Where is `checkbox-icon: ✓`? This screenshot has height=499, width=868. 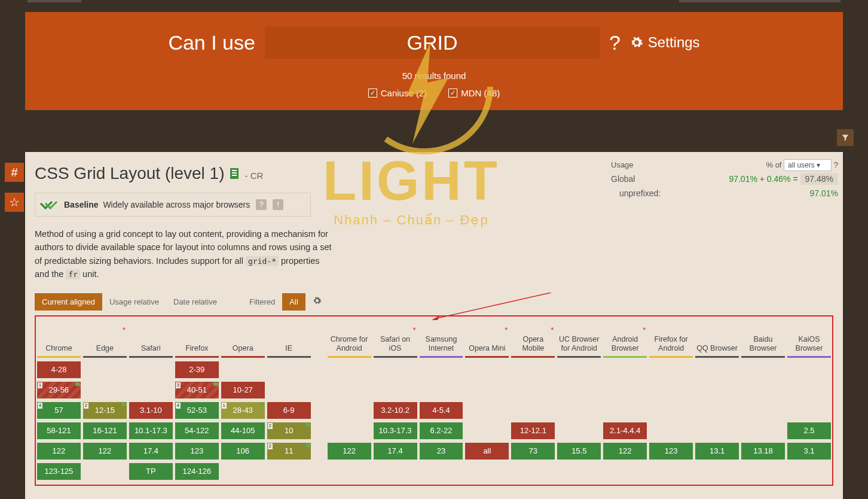
checkbox-icon: ✓ is located at coordinates (373, 93).